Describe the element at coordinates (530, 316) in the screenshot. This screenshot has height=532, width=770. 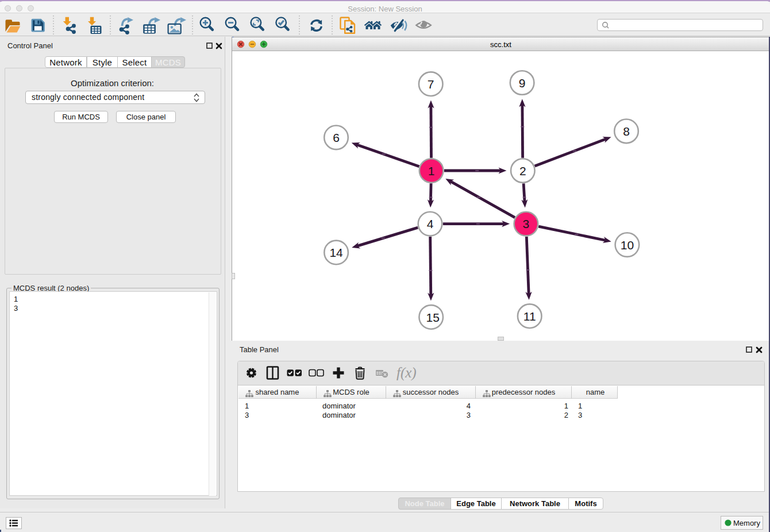
I see `svg-text: 11` at that location.